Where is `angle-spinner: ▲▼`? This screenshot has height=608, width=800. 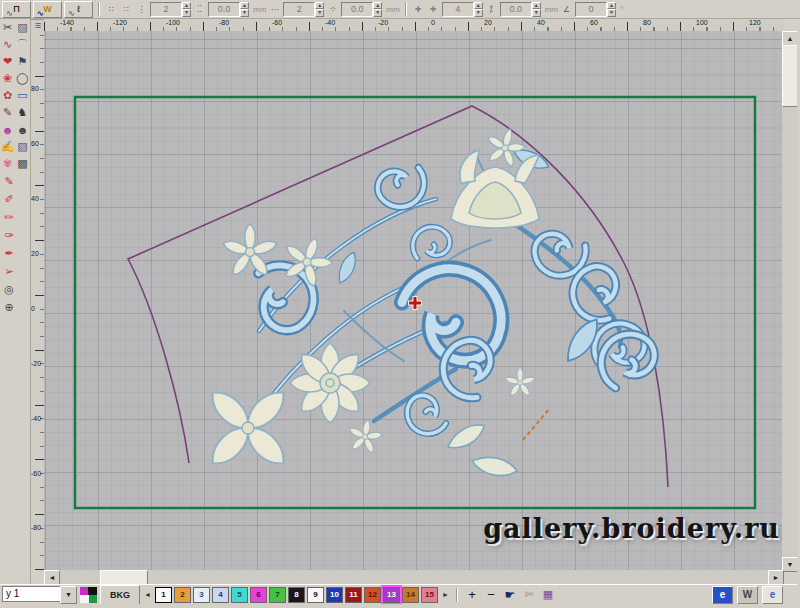
angle-spinner: ▲▼ is located at coordinates (612, 10).